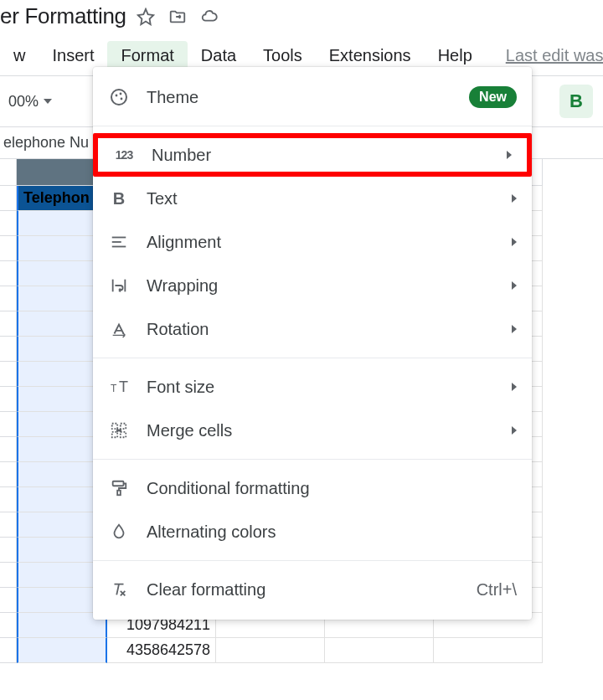  Describe the element at coordinates (30, 102) in the screenshot. I see `zoom-selector: 00%` at that location.